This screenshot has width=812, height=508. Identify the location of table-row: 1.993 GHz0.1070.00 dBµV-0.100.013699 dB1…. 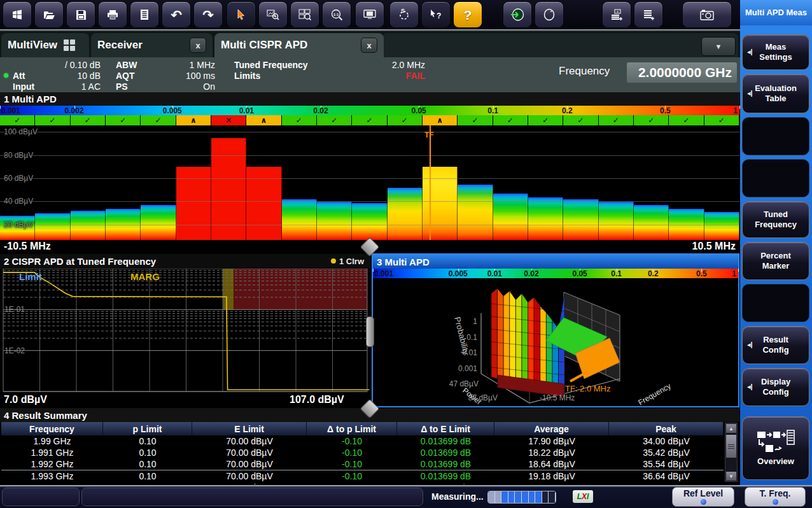
(363, 476).